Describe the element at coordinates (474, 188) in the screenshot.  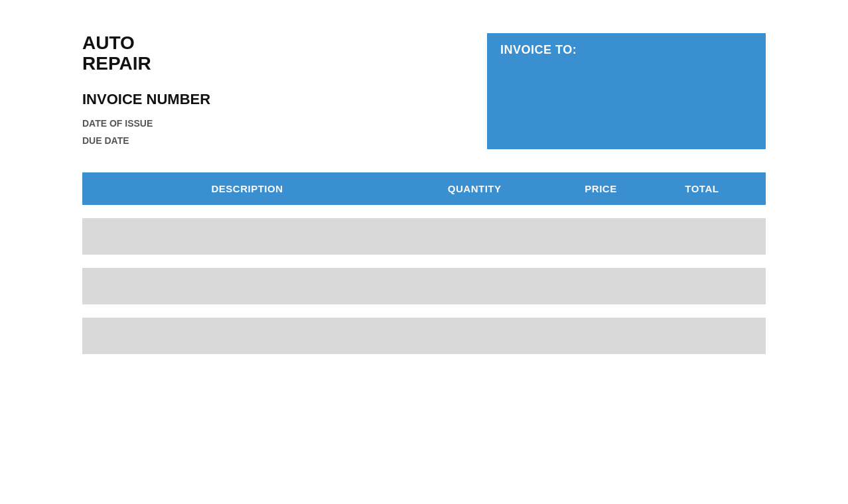
I see `header-quantity: QUANTITY` at that location.